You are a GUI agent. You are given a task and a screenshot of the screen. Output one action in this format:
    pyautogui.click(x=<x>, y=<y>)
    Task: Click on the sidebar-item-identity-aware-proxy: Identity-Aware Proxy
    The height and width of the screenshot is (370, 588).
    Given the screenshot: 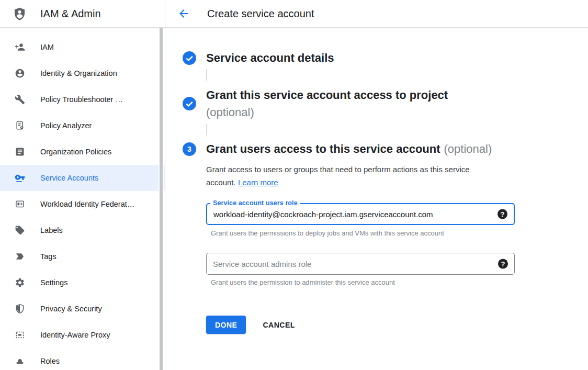 What is the action you would take?
    pyautogui.click(x=83, y=335)
    